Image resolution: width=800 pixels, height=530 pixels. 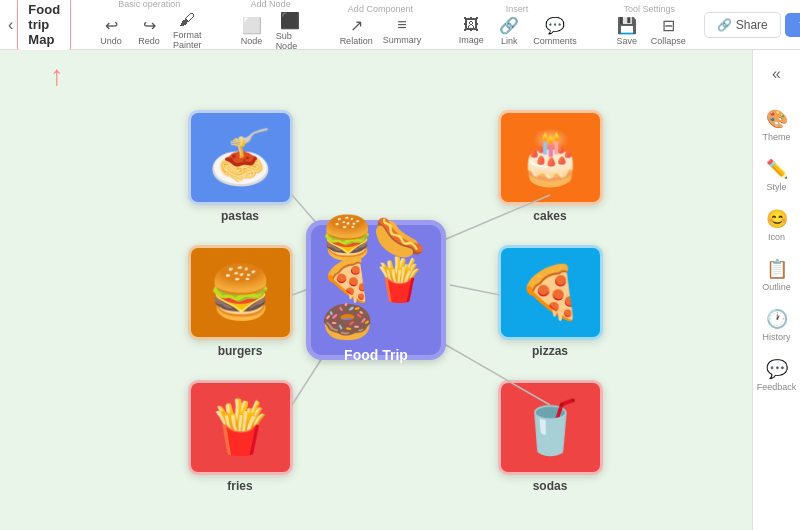 I want to click on node-pizzas: 🍕 pizzas, so click(x=550, y=302).